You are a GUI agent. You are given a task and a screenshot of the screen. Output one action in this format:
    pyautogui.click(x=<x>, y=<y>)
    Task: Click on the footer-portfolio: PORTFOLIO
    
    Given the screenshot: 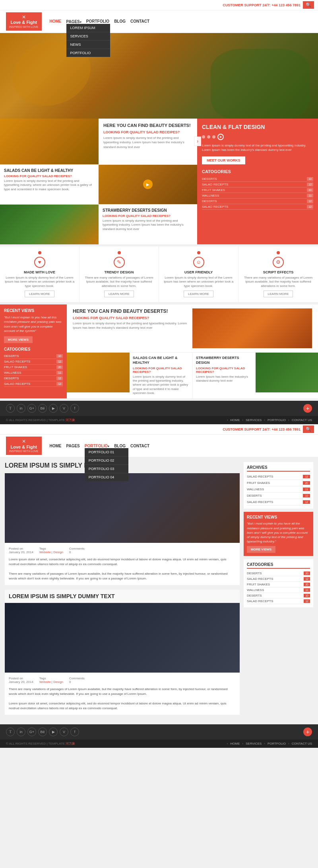 What is the action you would take?
    pyautogui.click(x=277, y=420)
    